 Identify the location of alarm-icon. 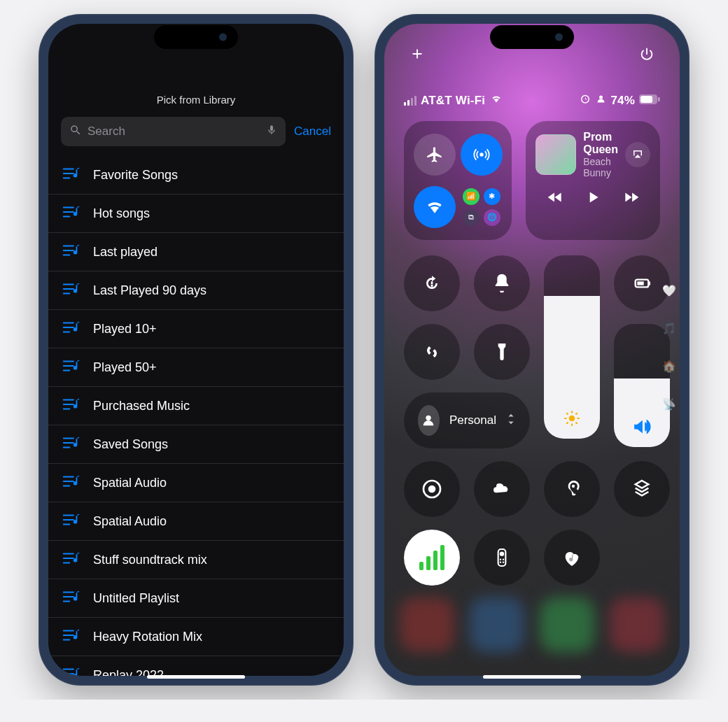
(585, 101).